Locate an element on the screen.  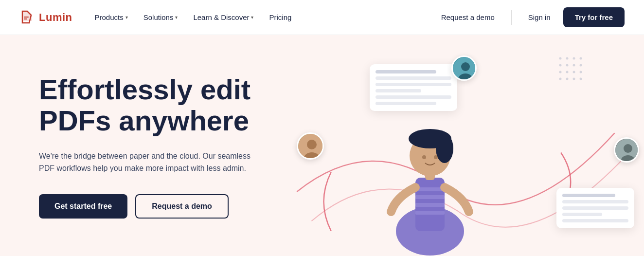
nav-solutions: Solutions ▾ is located at coordinates (161, 18).